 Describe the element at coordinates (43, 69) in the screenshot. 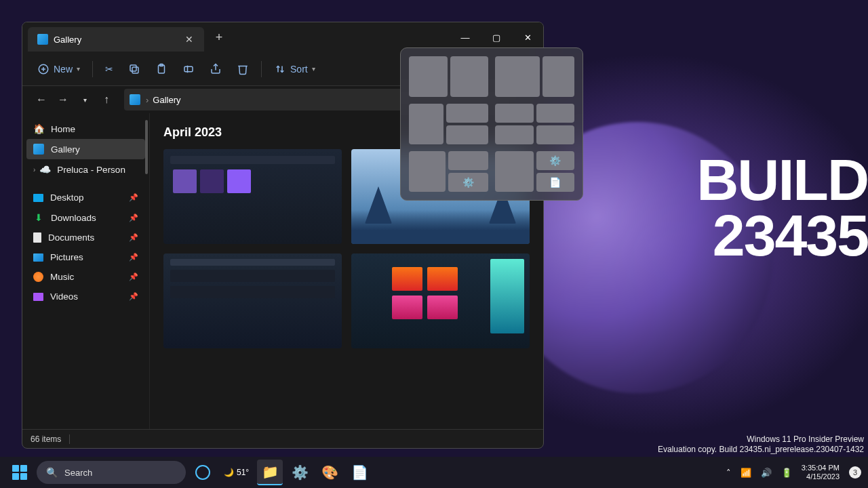

I see `plus-circle-icon` at that location.